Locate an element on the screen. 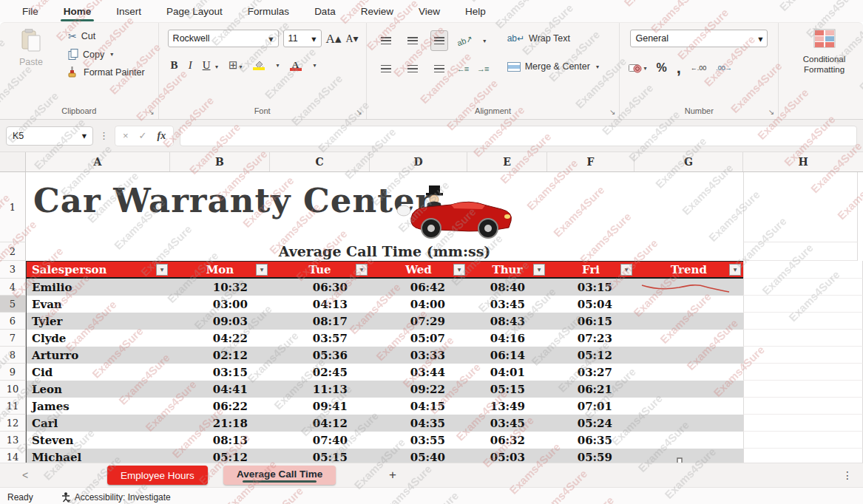 Image resolution: width=863 pixels, height=504 pixels. comma-style-button: , is located at coordinates (679, 68).